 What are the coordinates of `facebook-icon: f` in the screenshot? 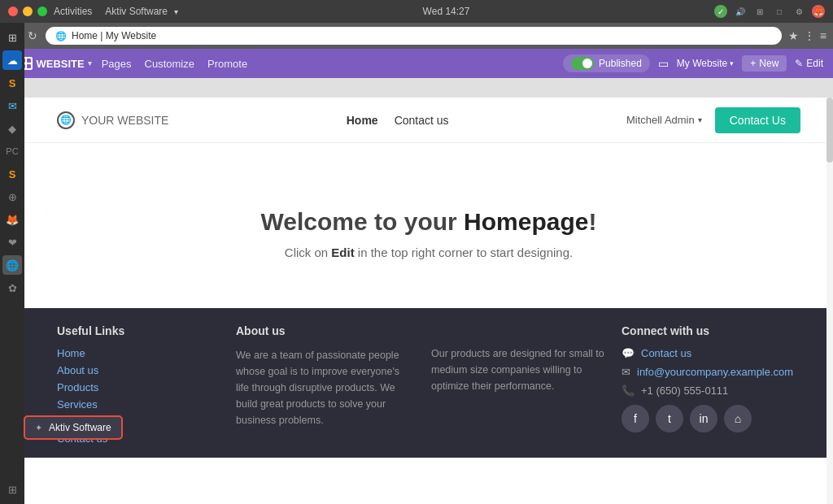 It's located at (635, 419).